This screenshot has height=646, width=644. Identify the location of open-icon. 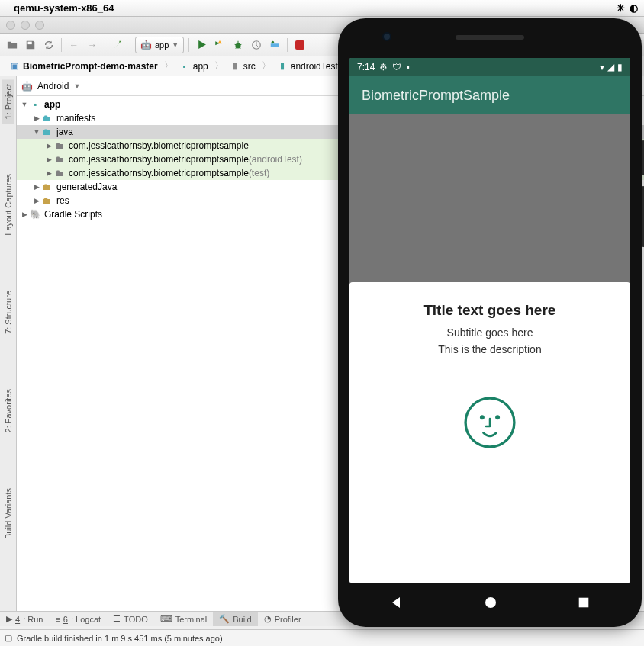
(12, 45).